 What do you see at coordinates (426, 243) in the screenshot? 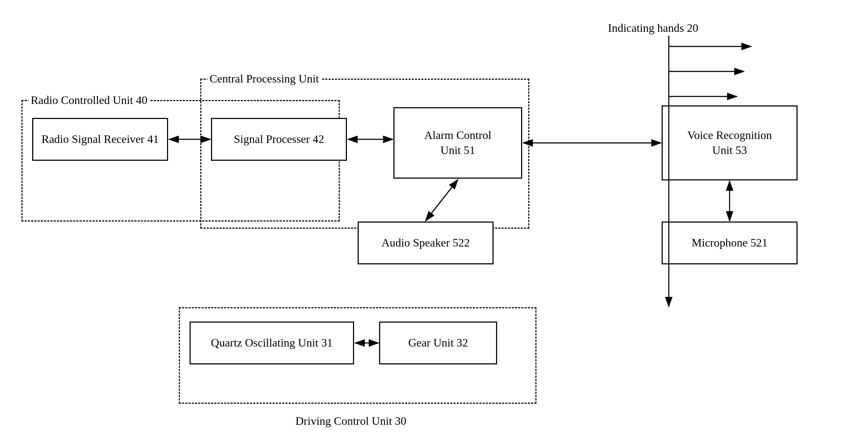
I see `audio-speaker-box: Audio Speaker 522` at bounding box center [426, 243].